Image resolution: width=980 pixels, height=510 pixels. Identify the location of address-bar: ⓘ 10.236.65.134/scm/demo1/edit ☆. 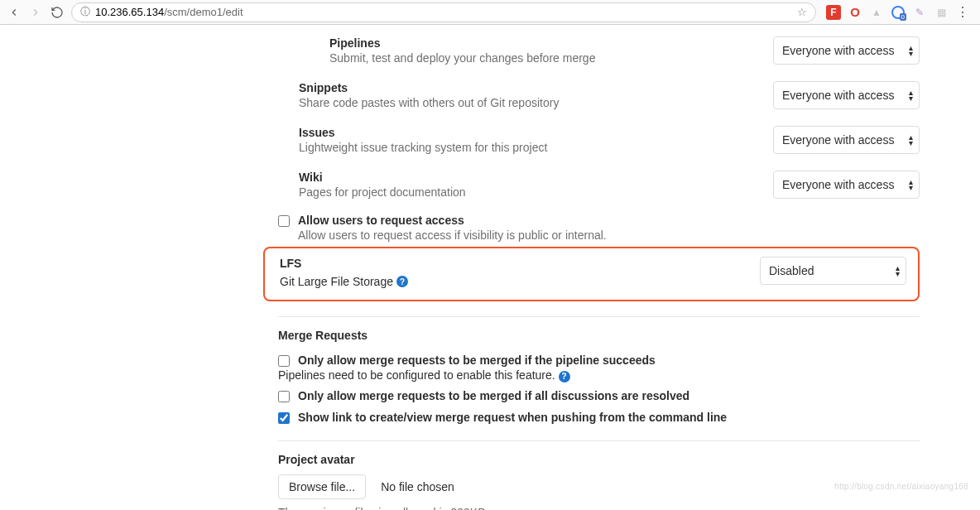
(444, 12).